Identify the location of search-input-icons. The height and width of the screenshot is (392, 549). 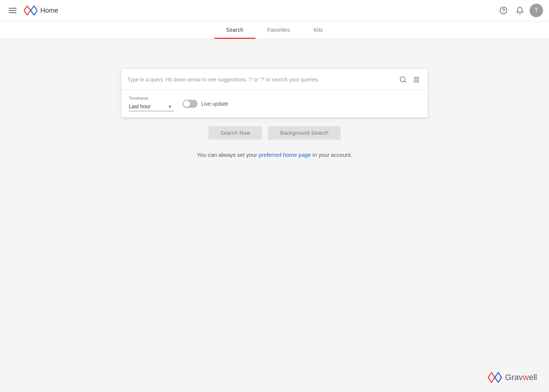
(410, 80).